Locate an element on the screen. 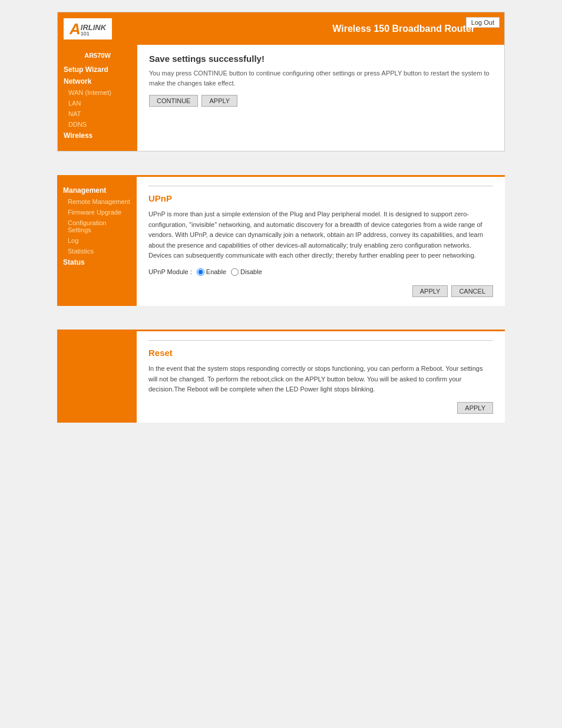 Image resolution: width=562 pixels, height=728 pixels. upnp-disable-radio is located at coordinates (234, 272).